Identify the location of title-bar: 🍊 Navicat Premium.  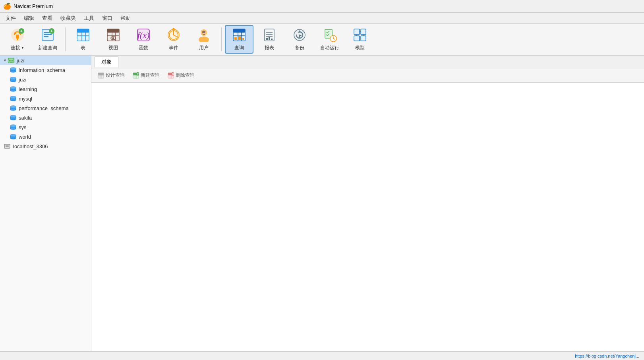
(322, 6).